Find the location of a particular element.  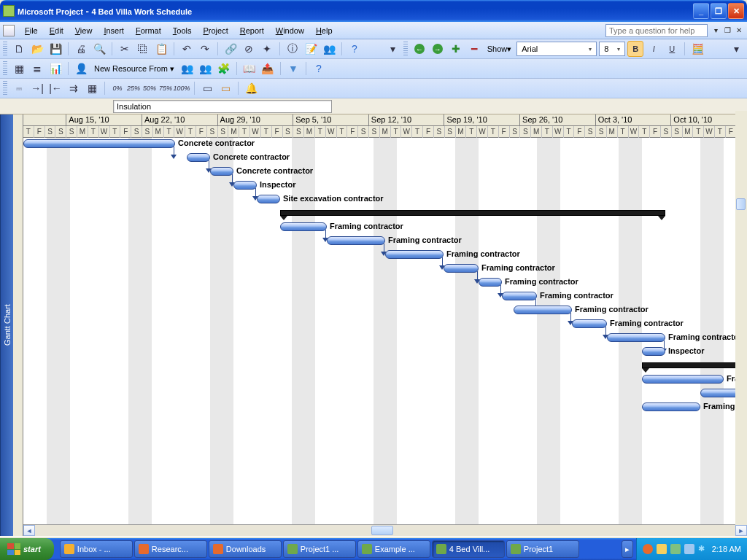

book-button: 📖 is located at coordinates (249, 69).